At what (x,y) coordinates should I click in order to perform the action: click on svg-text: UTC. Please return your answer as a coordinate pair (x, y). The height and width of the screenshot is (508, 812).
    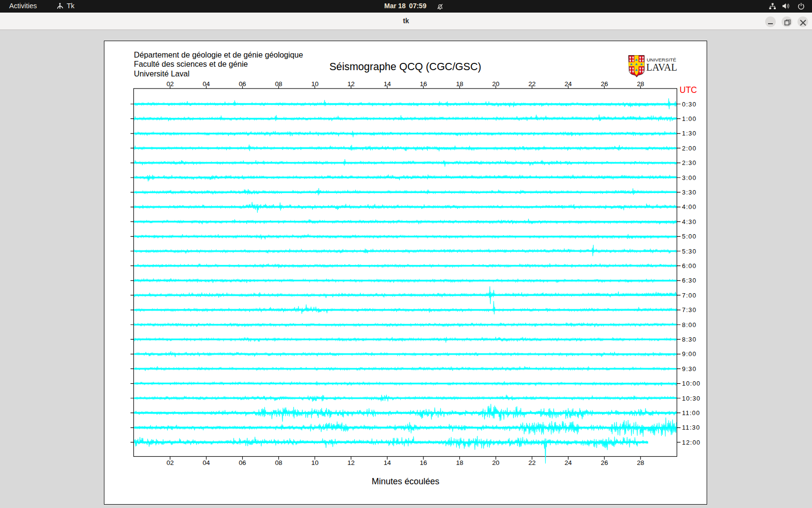
    Looking at the image, I should click on (688, 90).